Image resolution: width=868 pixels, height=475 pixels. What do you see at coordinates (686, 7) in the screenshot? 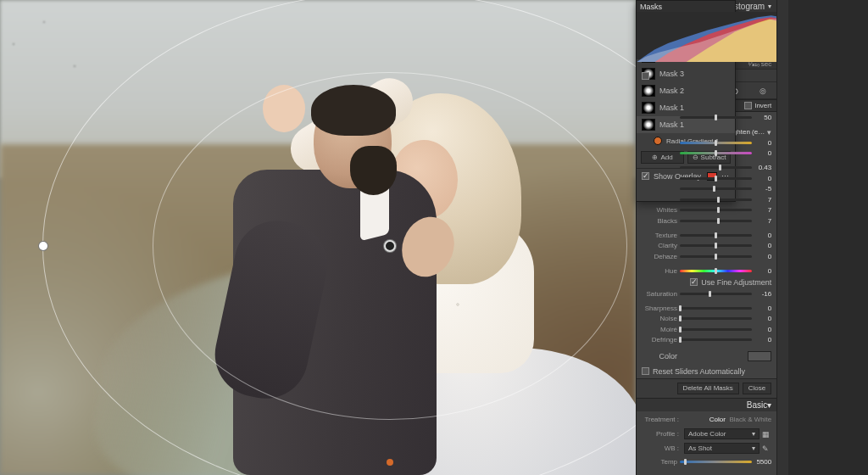
I see `masks-panel-title: Masks` at bounding box center [686, 7].